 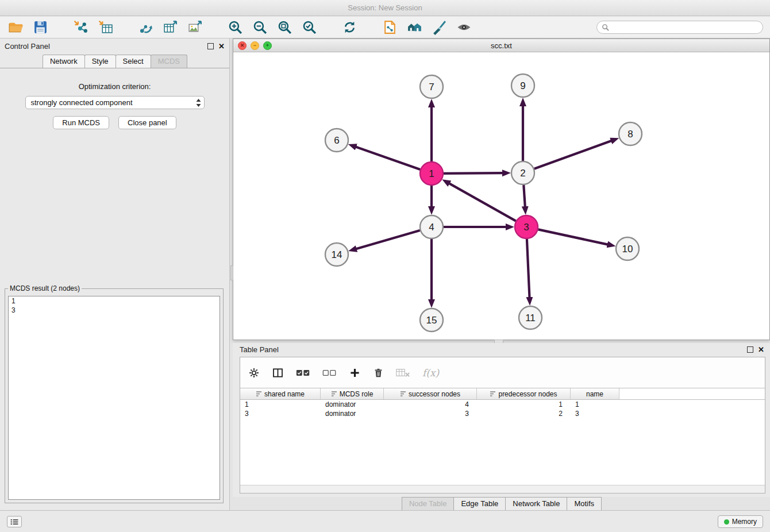 What do you see at coordinates (14, 522) in the screenshot?
I see `show-panel-list-button` at bounding box center [14, 522].